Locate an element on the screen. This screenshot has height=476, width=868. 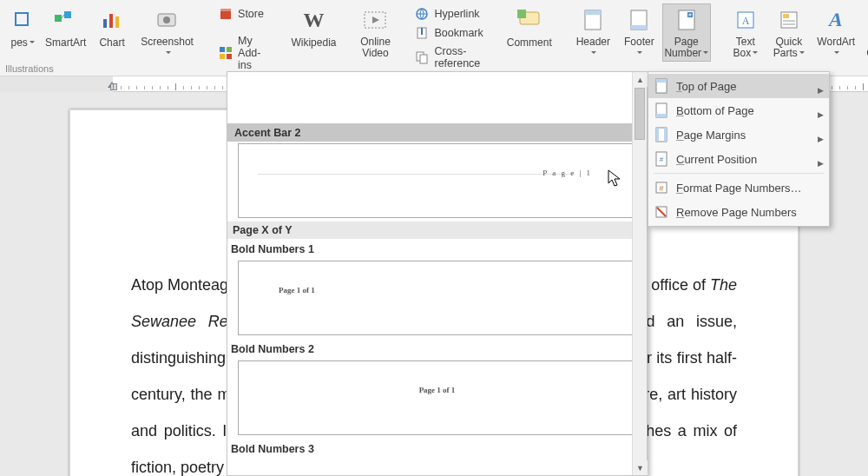
gallery-sub-bold-numbers-2: Bold Numbers 2 is located at coordinates (437, 349).